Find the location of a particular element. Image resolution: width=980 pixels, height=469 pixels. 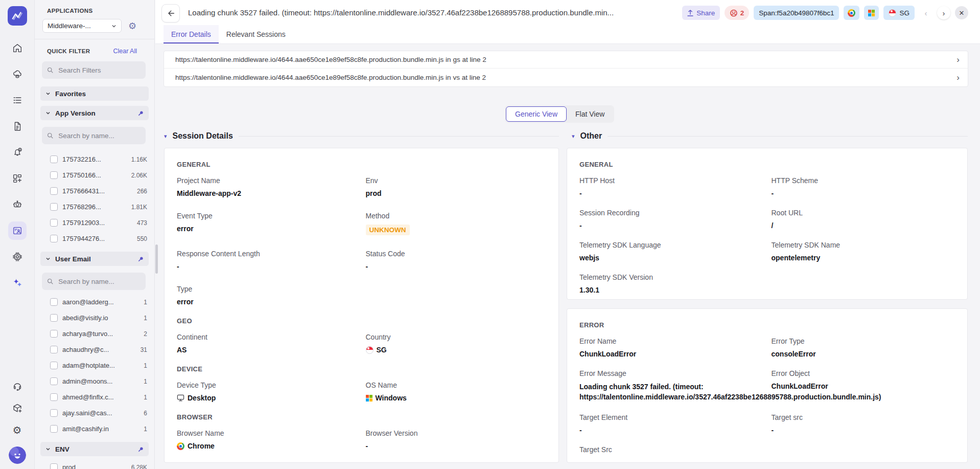

assistant-bot-icon is located at coordinates (17, 205).